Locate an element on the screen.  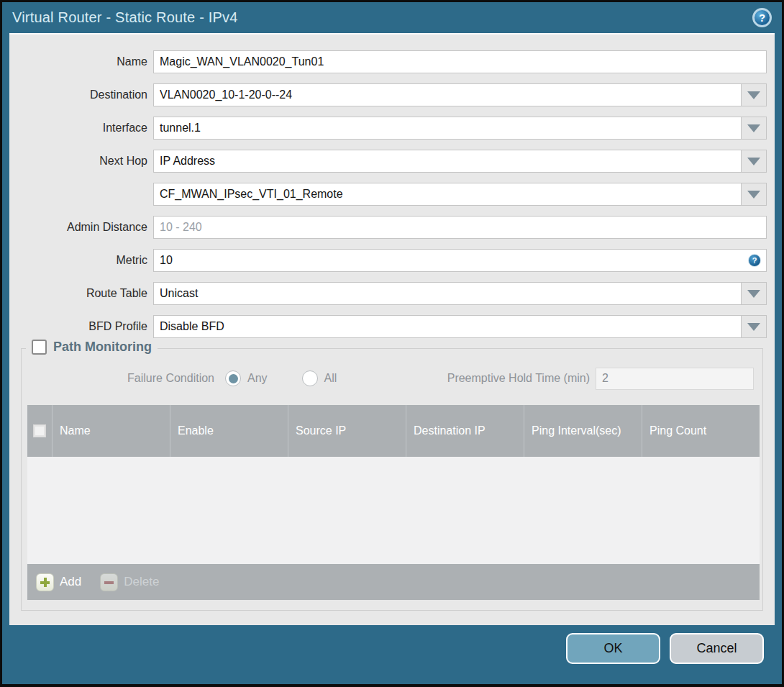
destination-input is located at coordinates (447, 95).